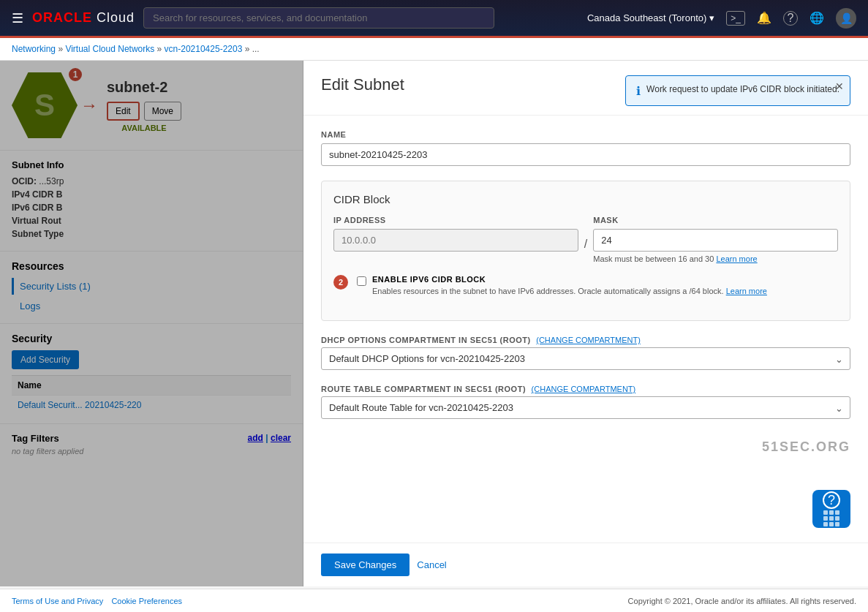 Image resolution: width=868 pixels, height=612 pixels. Describe the element at coordinates (319, 18) in the screenshot. I see `search-input` at that location.